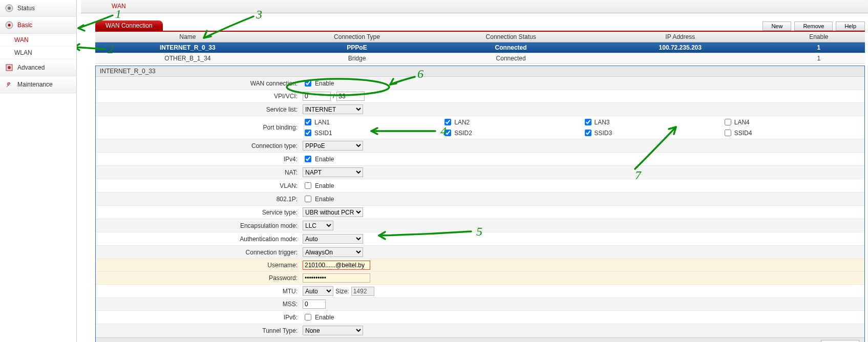  I want to click on sidebar: Status Basic WAN WLAN Advanced Maintenan…, so click(38, 171).